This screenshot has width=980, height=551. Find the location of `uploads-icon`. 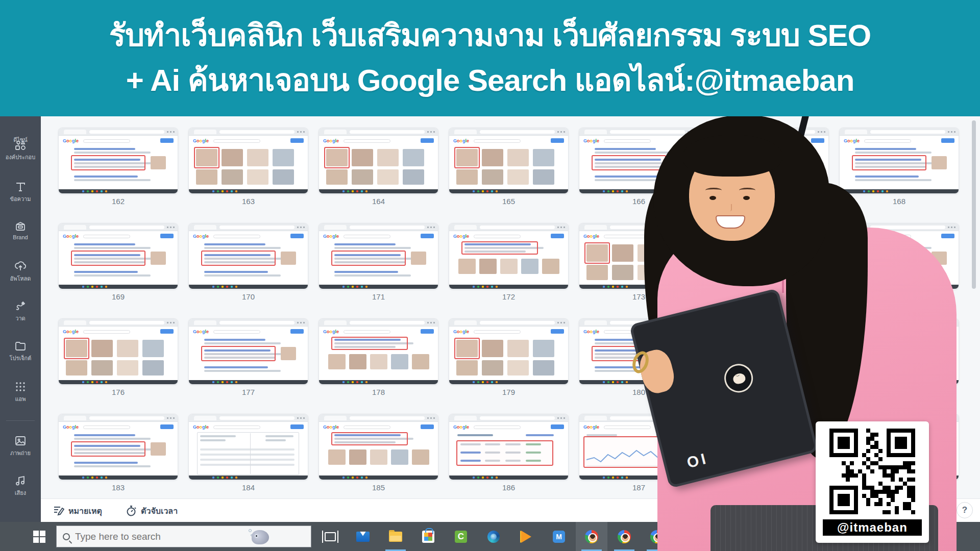

uploads-icon is located at coordinates (20, 266).